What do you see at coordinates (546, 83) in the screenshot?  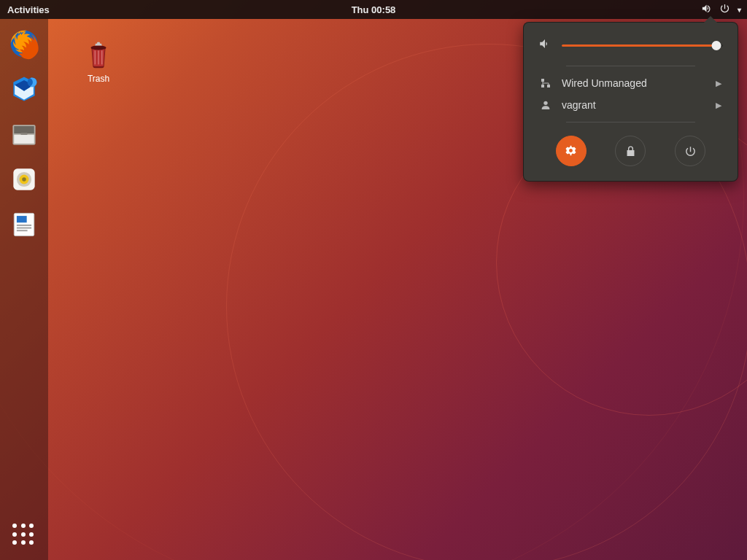 I see `network-icon` at bounding box center [546, 83].